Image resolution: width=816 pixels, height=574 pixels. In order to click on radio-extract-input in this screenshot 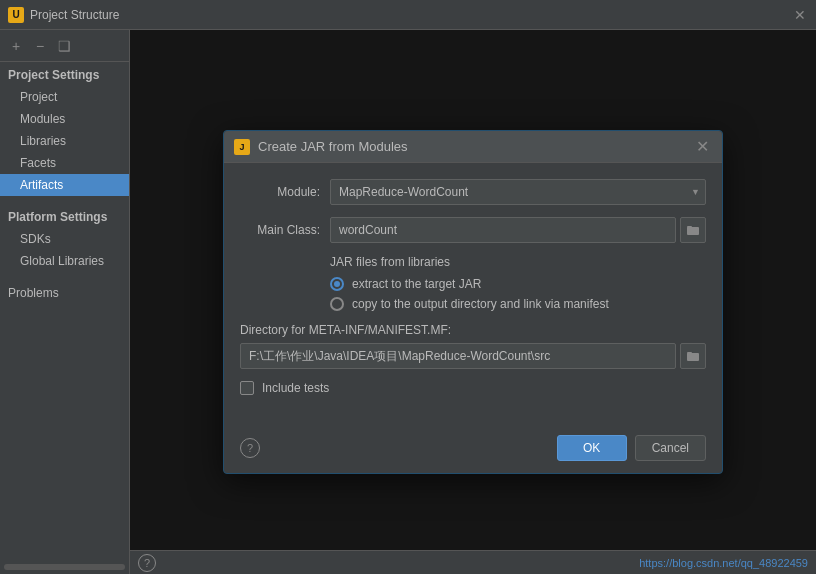, I will do `click(337, 284)`.